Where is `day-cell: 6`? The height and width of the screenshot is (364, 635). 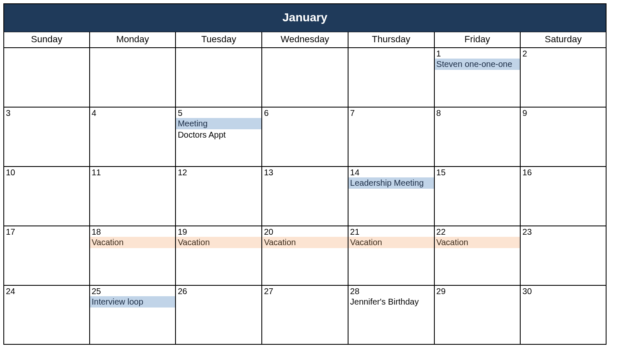
day-cell: 6 is located at coordinates (305, 137).